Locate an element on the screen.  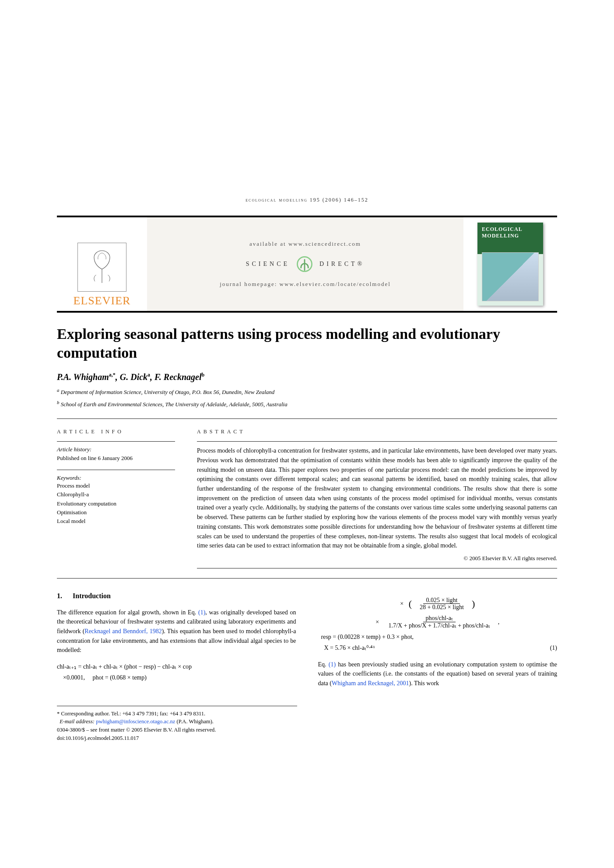
eq-line: X = 5.76 × chl-aₜ⁰·⁴¹ (1) is located at coordinates (438, 648).